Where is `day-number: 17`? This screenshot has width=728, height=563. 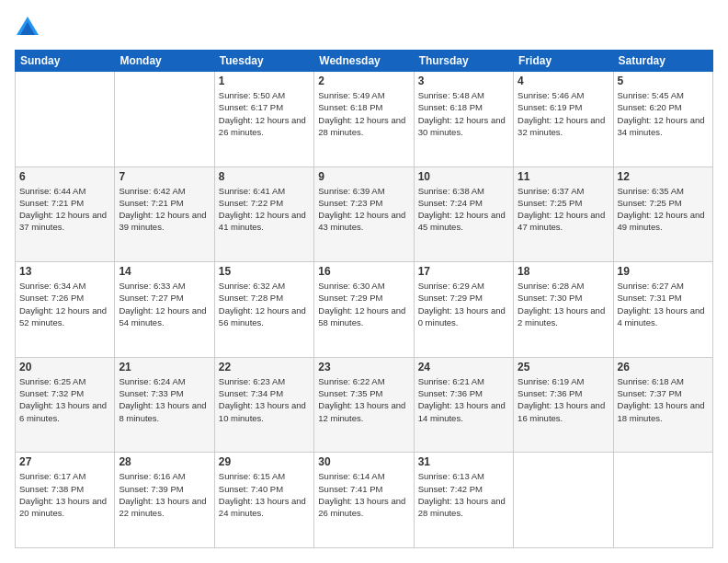
day-number: 17 is located at coordinates (463, 271).